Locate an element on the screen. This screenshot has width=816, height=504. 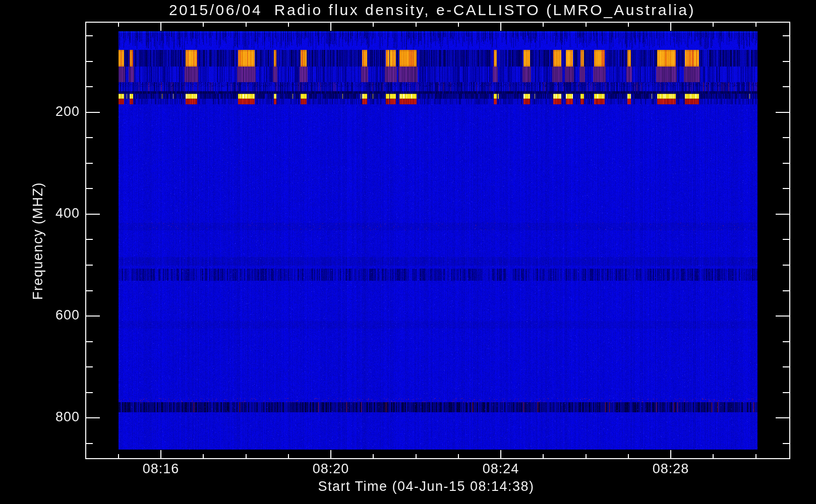
y-tick-label: 200 is located at coordinates (40, 112).